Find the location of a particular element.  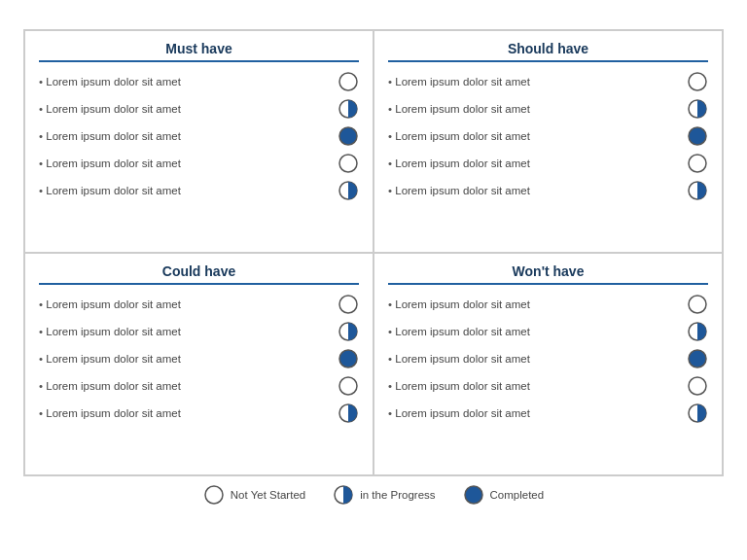

legend: Not Yet Started in the ProgressCompleted is located at coordinates (374, 495).